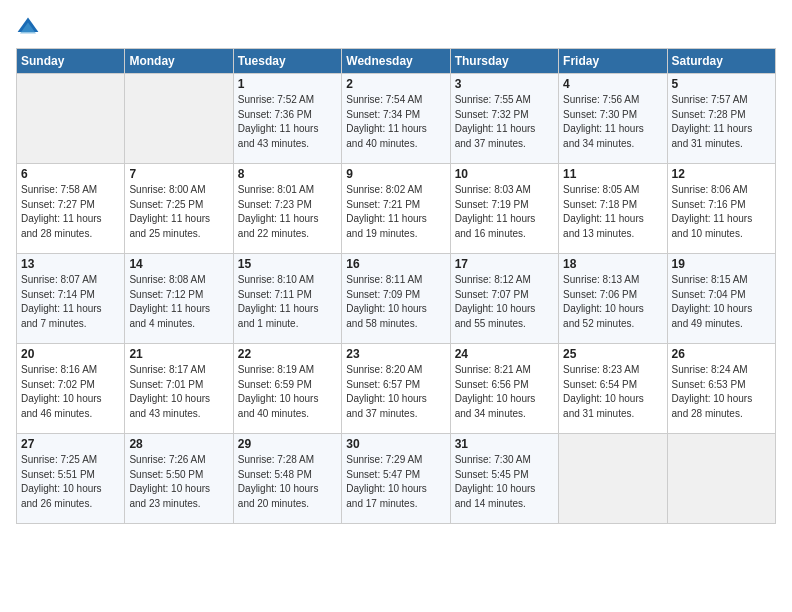 This screenshot has width=792, height=612. What do you see at coordinates (492, 114) in the screenshot?
I see `sunset-label: Sunset: 7:32 PM` at bounding box center [492, 114].